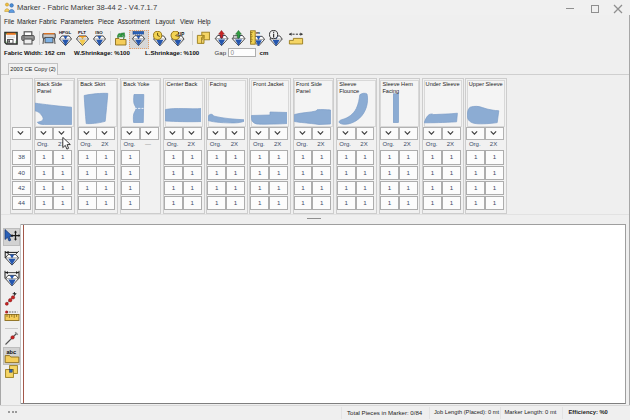 This screenshot has height=420, width=630. Describe the element at coordinates (181, 34) in the screenshot. I see `svg-text: UP` at that location.